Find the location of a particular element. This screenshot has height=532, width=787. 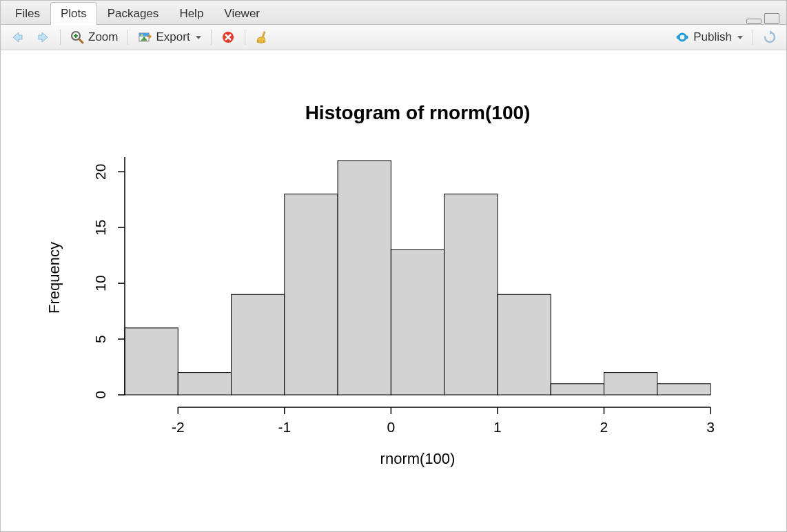

broom-icon is located at coordinates (262, 37).